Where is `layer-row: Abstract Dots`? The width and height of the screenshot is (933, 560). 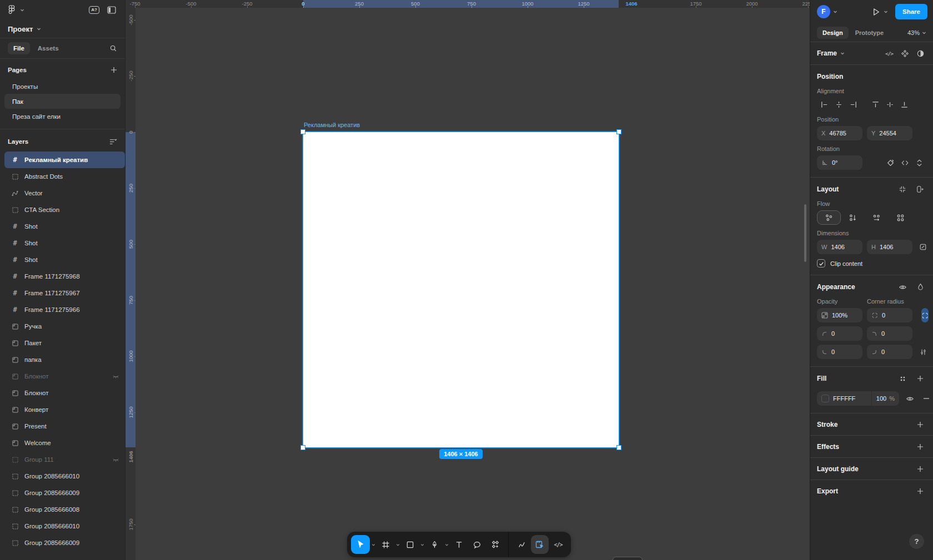 layer-row: Abstract Dots is located at coordinates (64, 176).